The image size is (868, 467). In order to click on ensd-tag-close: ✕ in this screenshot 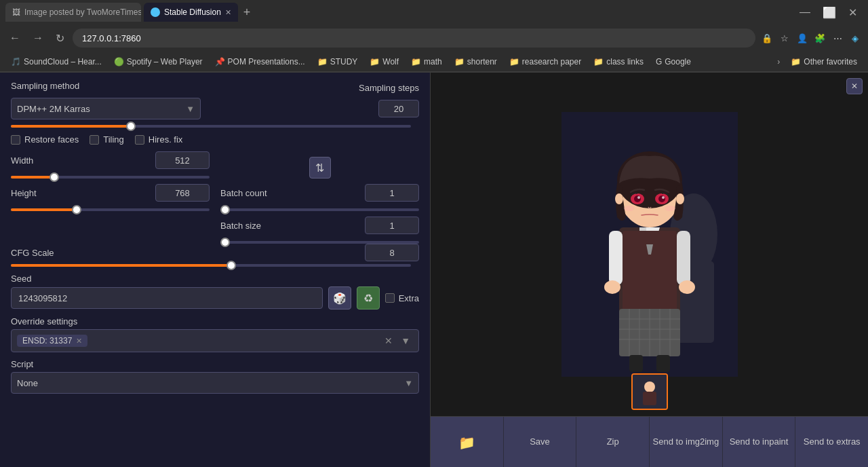, I will do `click(79, 341)`.